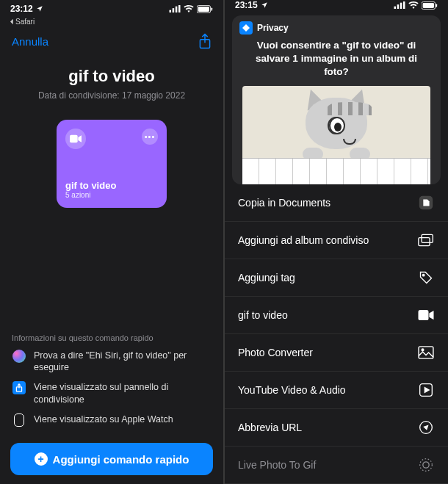  Describe the element at coordinates (19, 420) in the screenshot. I see `apple-watch-icon` at that location.